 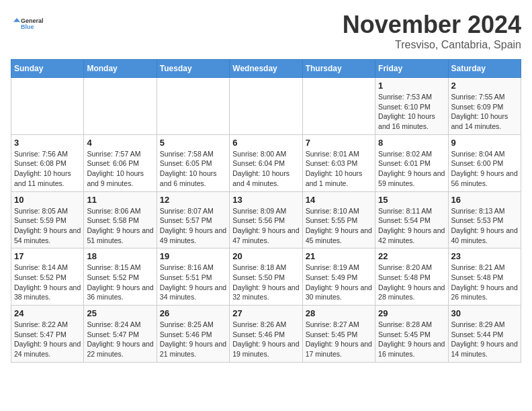 What do you see at coordinates (193, 226) in the screenshot?
I see `day-info: Sunrise: 8:07 AM Sunset: 5:57 PM Dayligh…` at bounding box center [193, 226].